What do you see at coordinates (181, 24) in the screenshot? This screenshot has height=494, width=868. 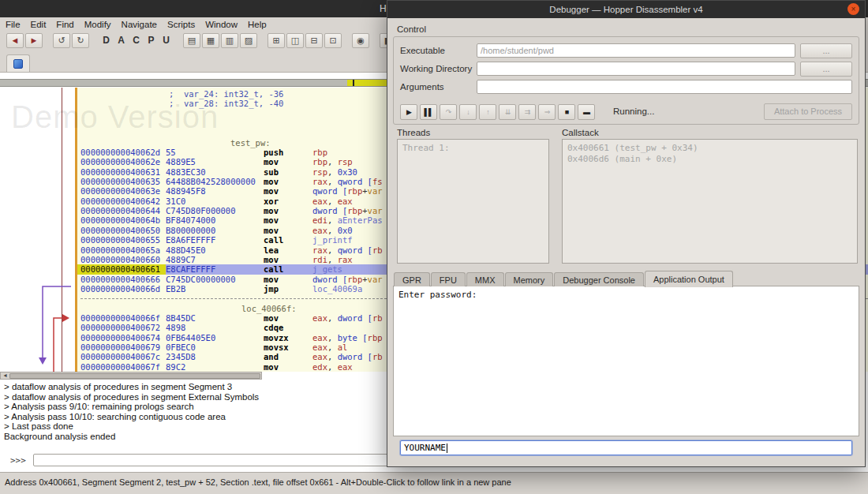 I see `menu-scripts: Scripts` at bounding box center [181, 24].